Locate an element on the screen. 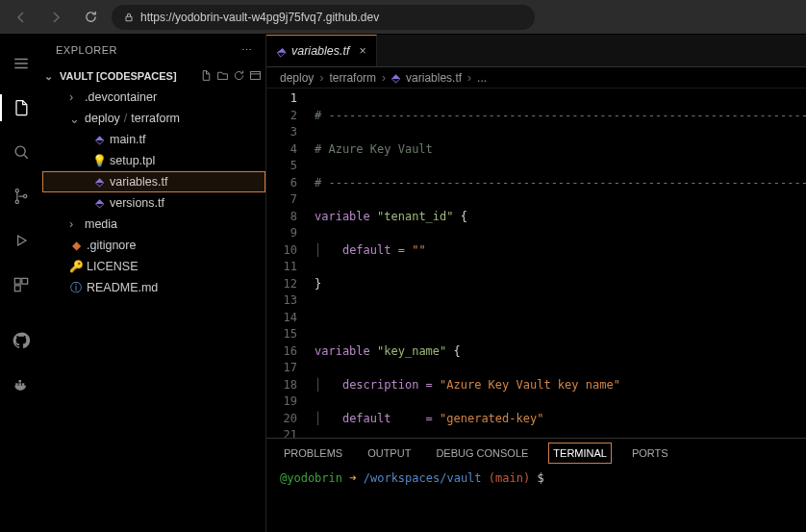 This screenshot has width=806, height=532. panel-tab-problems: PROBLEMS is located at coordinates (314, 453).